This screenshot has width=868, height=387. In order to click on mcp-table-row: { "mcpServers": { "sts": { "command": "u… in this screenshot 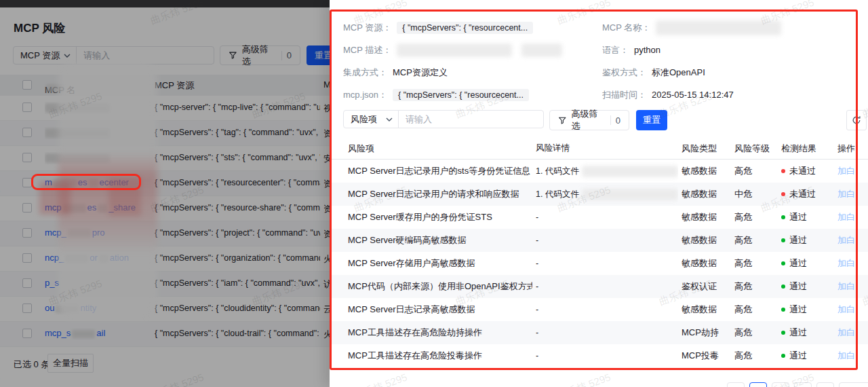, I will do `click(165, 159)`.